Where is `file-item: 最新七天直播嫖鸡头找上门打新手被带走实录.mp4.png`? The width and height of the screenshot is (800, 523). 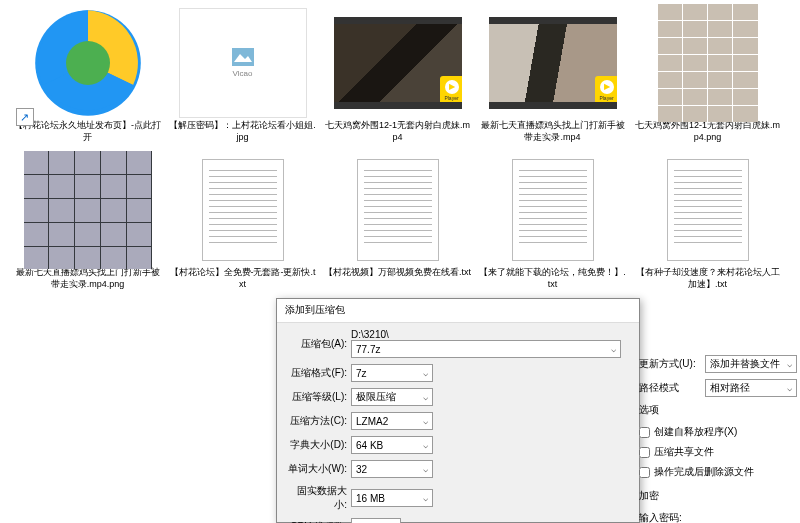 file-item: 最新七天直播嫖鸡头找上门打新手被带走实录.mp4.png is located at coordinates (88, 222).